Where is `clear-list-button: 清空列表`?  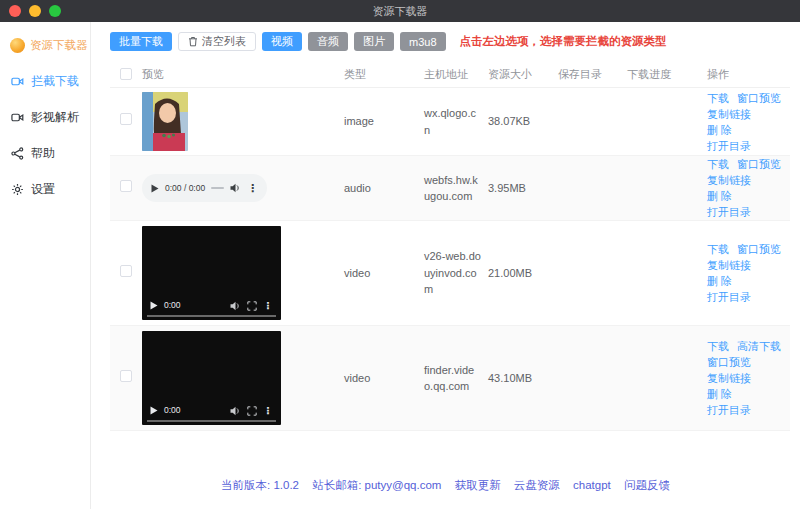 clear-list-button: 清空列表 is located at coordinates (217, 42).